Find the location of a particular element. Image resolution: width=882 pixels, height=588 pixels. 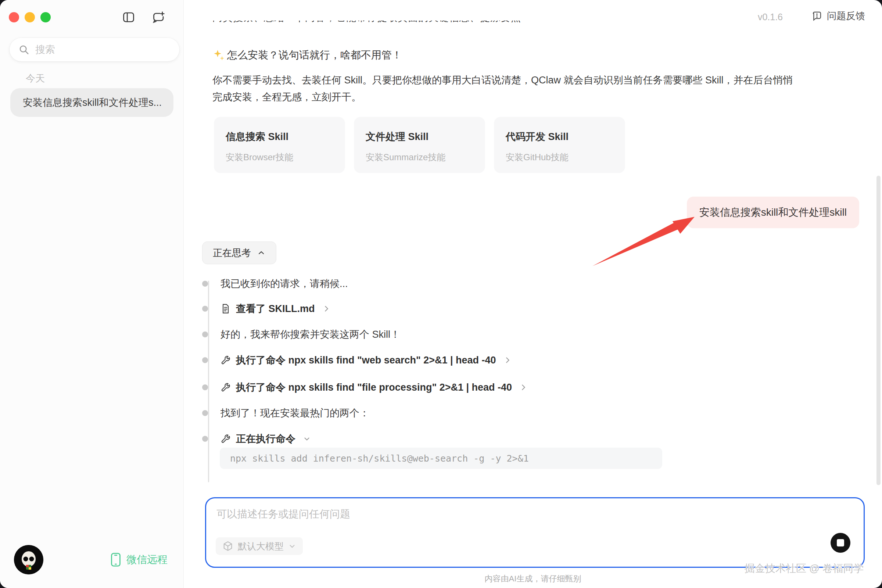

composer: 默认大模型 is located at coordinates (535, 532).